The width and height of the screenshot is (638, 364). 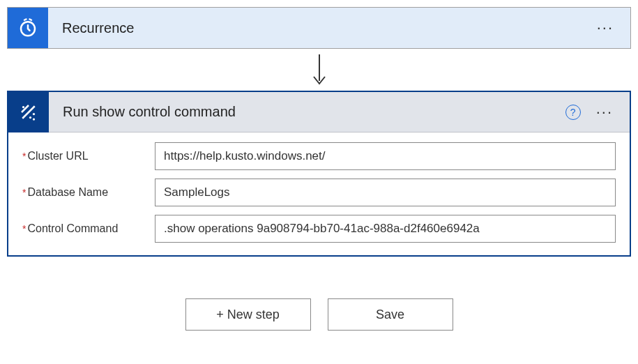 I want to click on trigger-card: Recurrence ···, so click(x=319, y=28).